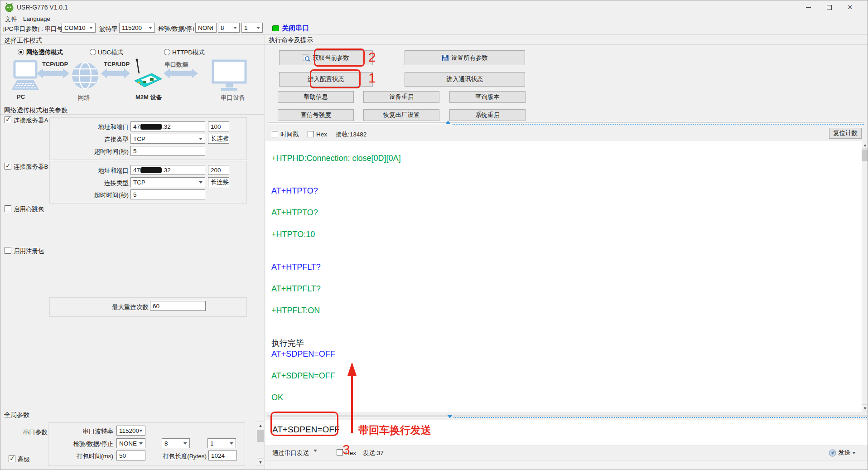 The height and width of the screenshot is (470, 868). Describe the element at coordinates (168, 151) in the screenshot. I see `server-a-timeout-input: 5` at that location.